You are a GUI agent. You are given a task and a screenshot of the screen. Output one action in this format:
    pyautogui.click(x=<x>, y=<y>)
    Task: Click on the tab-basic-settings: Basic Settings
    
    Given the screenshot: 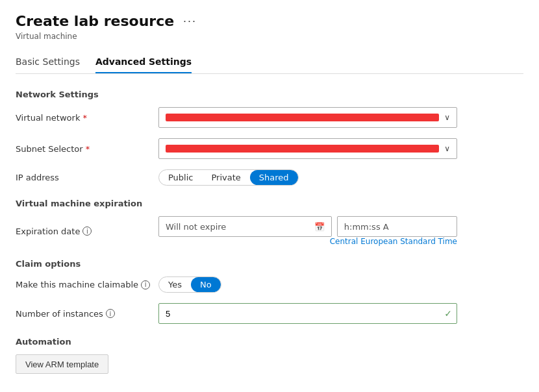 What is the action you would take?
    pyautogui.click(x=48, y=62)
    